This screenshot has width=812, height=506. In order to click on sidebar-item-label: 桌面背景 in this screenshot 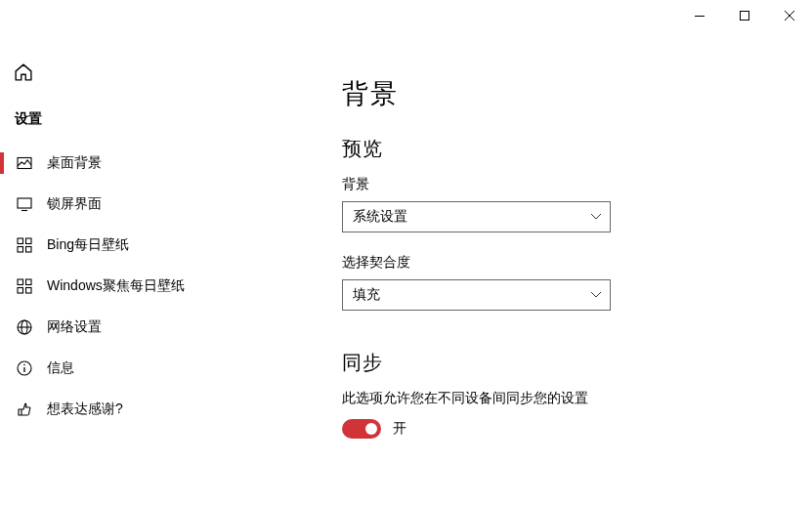, I will do `click(74, 163)`.